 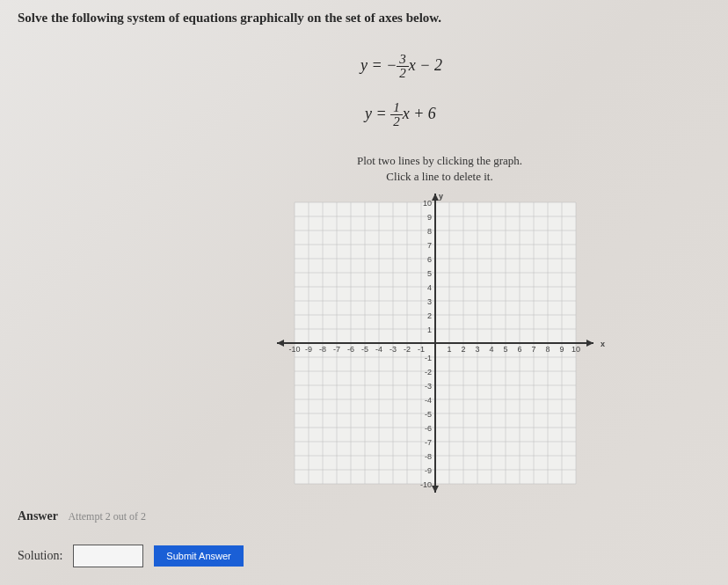 What do you see at coordinates (429, 316) in the screenshot?
I see `y-tick: 2` at bounding box center [429, 316].